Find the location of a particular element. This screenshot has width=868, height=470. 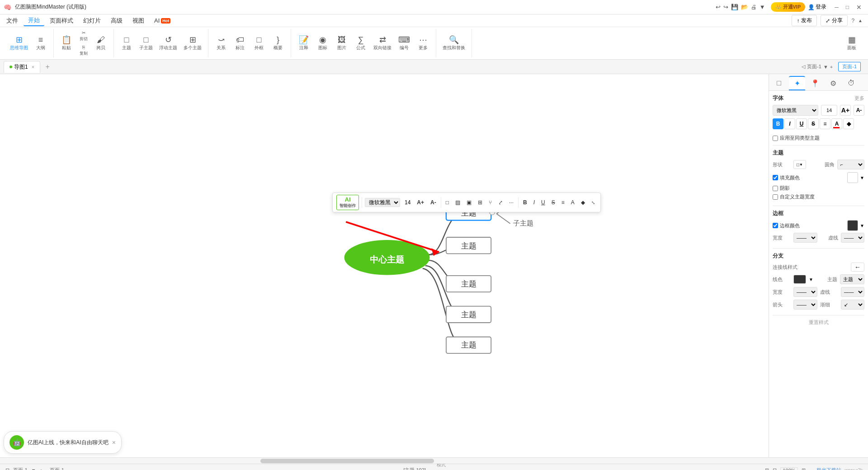

float-align-btn: ≡ is located at coordinates (563, 202).